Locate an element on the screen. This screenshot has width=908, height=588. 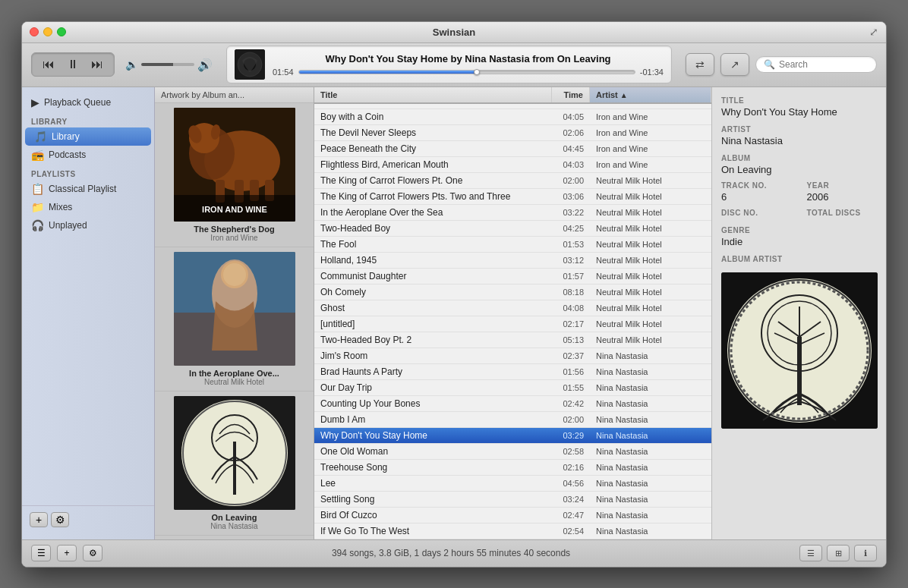
track-time: 03:22 is located at coordinates (571, 212).